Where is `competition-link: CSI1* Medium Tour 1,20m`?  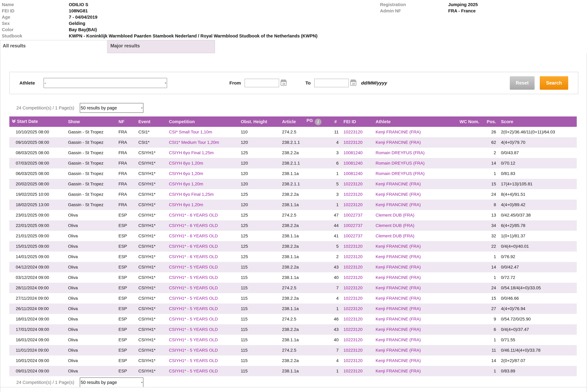 competition-link: CSI1* Medium Tour 1,20m is located at coordinates (194, 142).